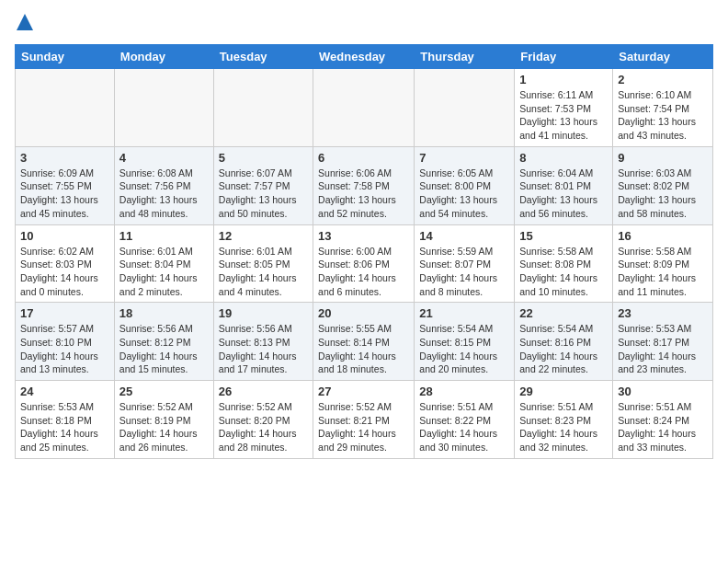  I want to click on calendar-cell: 21Sunrise: 5:54 AMSunset: 8:15 PMDayligh…, so click(465, 342).